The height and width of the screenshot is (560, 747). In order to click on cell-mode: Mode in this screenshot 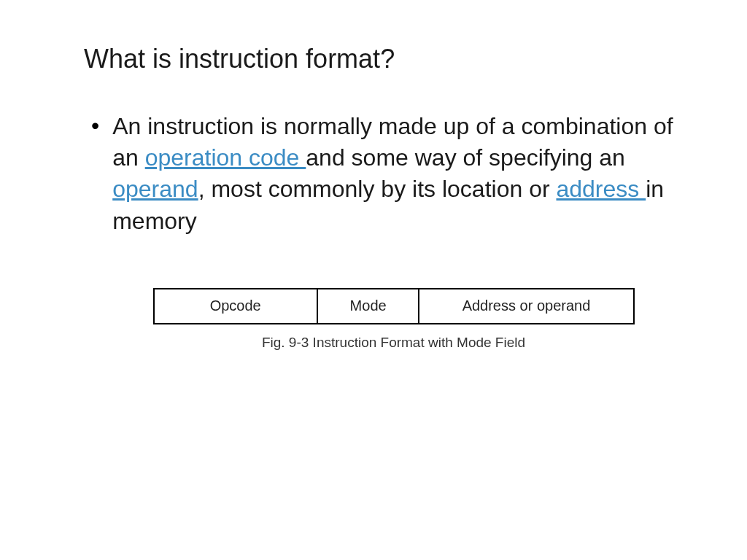, I will do `click(368, 306)`.